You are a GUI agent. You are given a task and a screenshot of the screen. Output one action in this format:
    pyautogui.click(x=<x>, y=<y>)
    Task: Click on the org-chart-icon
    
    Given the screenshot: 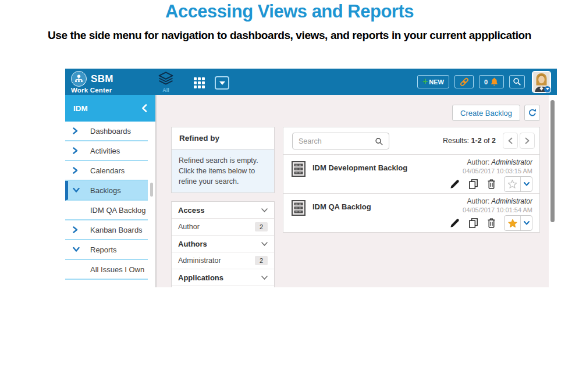 What is the action you would take?
    pyautogui.click(x=79, y=79)
    